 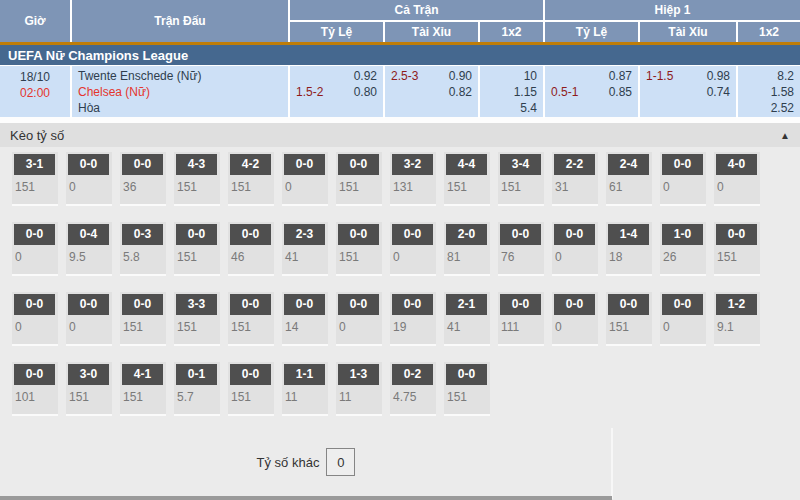 What do you see at coordinates (432, 92) in the screenshot?
I see `full-overunder-cell: 2.5-30.90 0.82` at bounding box center [432, 92].